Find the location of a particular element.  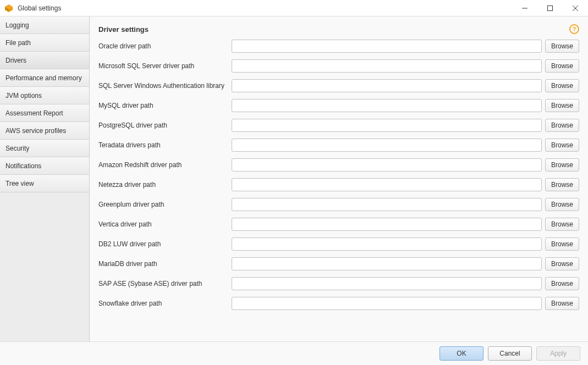

label-greenplum: Greenplum driver path is located at coordinates (163, 204).